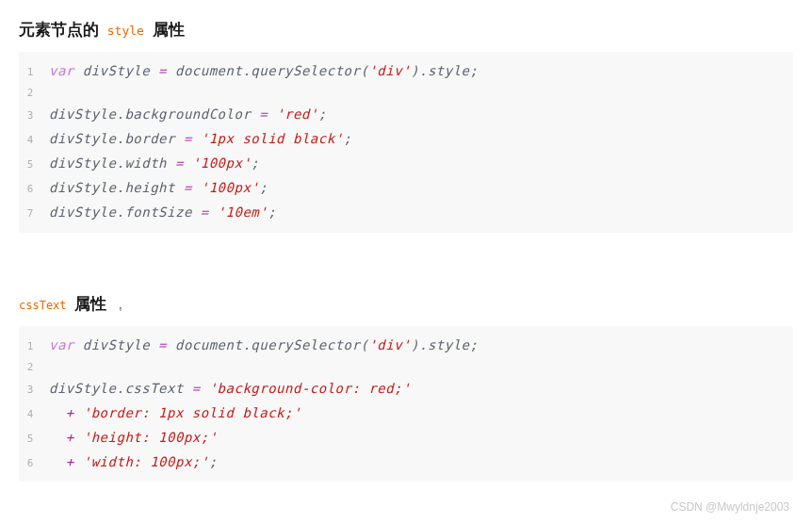 This screenshot has height=523, width=812. Describe the element at coordinates (406, 438) in the screenshot. I see `code-line: 5 + 'height: 100px;'` at that location.